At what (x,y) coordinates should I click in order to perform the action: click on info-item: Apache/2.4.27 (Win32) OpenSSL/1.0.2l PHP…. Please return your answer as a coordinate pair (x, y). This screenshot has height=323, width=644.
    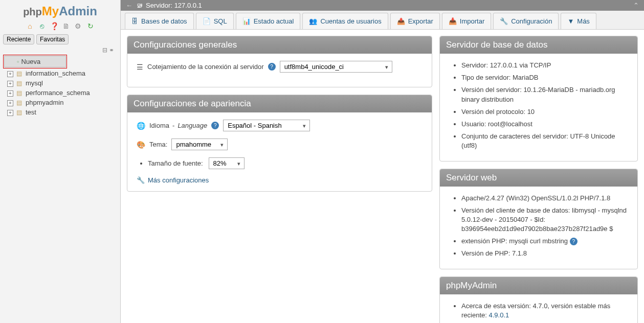
    Looking at the image, I should click on (545, 198).